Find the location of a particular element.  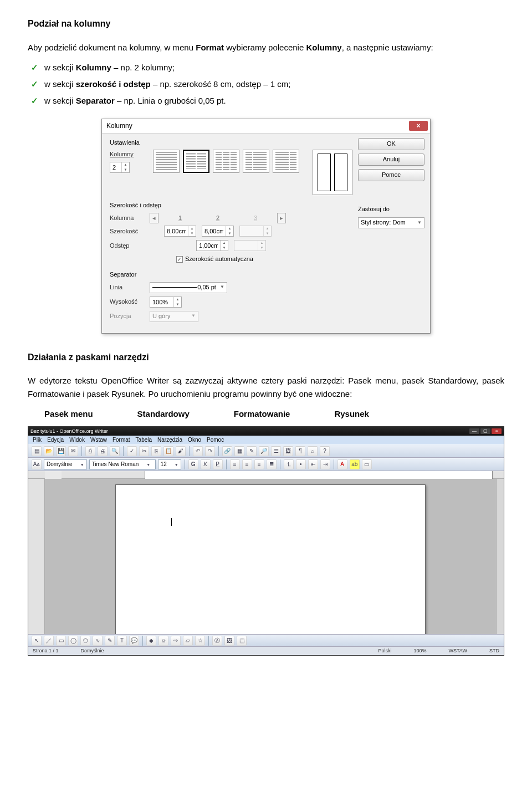

freeform-icon: ✎ is located at coordinates (110, 641).